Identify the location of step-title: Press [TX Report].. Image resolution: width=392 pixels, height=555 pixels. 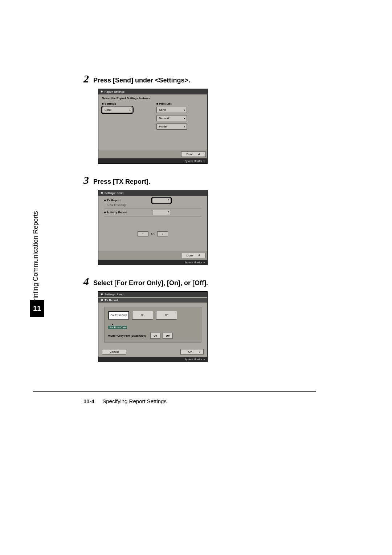
(122, 182).